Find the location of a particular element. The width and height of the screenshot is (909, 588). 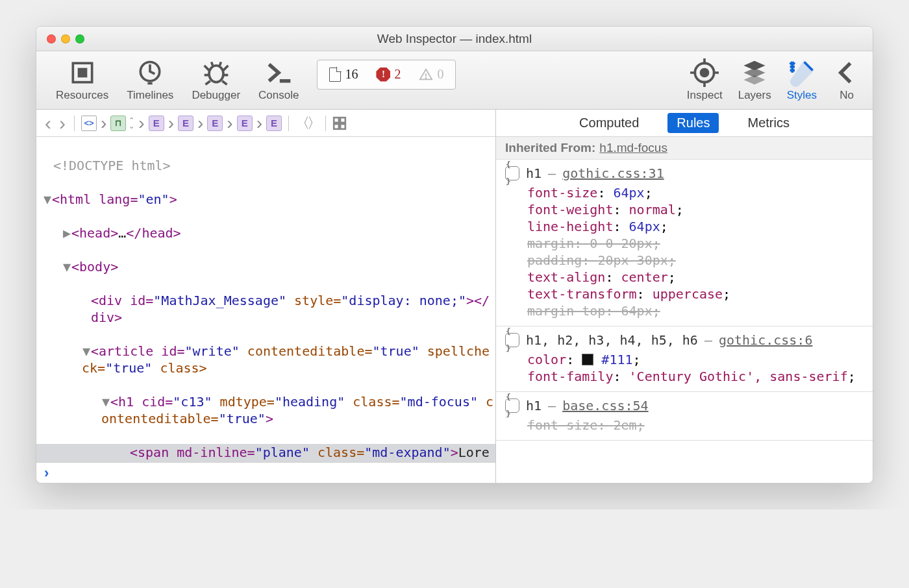

css-property: font-family: 'Century Gothic', sans-seri… is located at coordinates (684, 376).